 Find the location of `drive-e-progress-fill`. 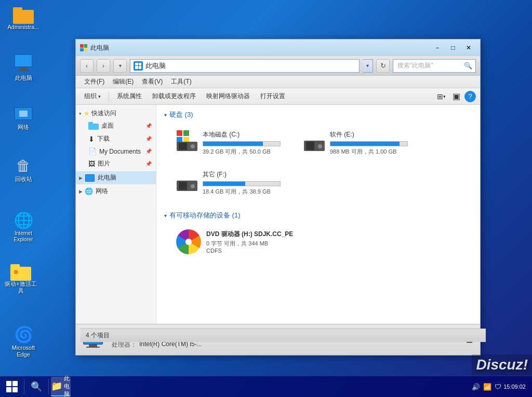

drive-e-progress-fill is located at coordinates (365, 144).